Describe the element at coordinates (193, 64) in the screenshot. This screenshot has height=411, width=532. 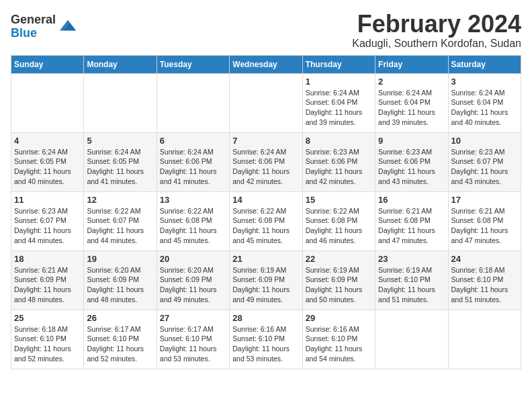
I see `header-tuesday: Tuesday` at that location.